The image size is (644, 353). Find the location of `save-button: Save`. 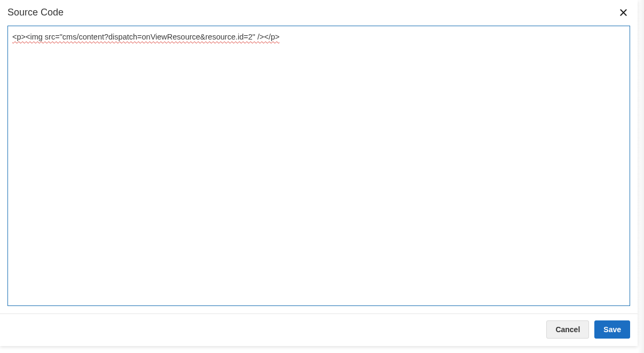

save-button: Save is located at coordinates (612, 330).